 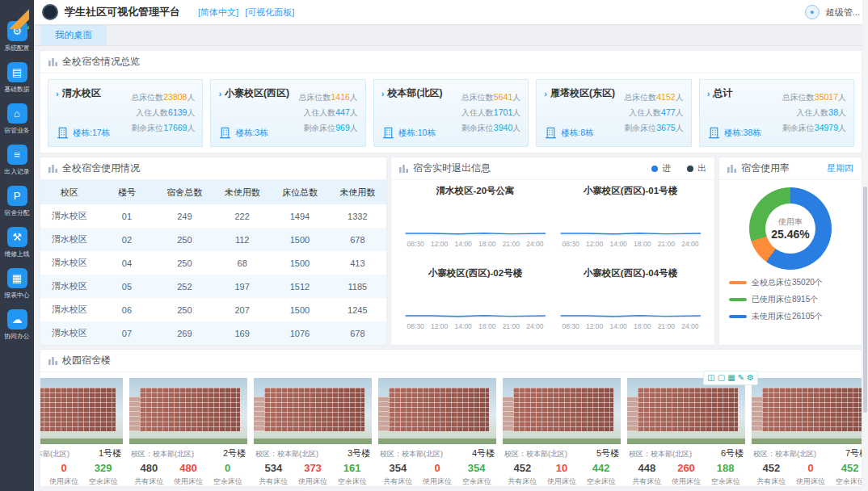 What do you see at coordinates (313, 432) in the screenshot?
I see `building-card: 校区：校本部(北区) 3号楼 534共有床位 373使用床位 161空余床位` at bounding box center [313, 432].